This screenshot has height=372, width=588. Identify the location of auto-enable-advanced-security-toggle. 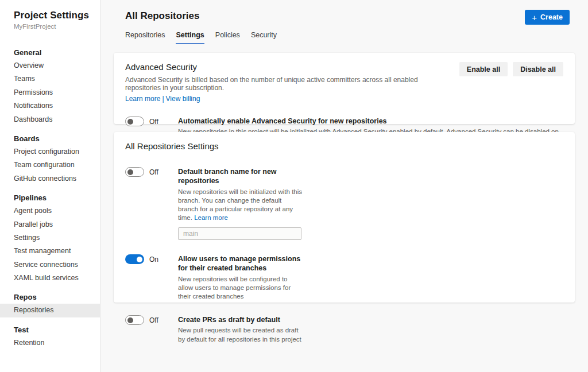
(134, 122).